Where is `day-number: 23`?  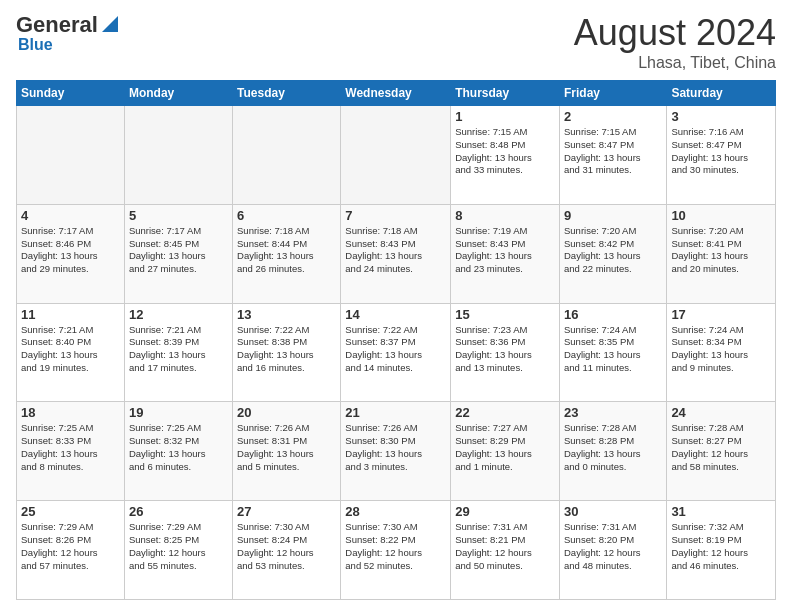 day-number: 23 is located at coordinates (613, 412).